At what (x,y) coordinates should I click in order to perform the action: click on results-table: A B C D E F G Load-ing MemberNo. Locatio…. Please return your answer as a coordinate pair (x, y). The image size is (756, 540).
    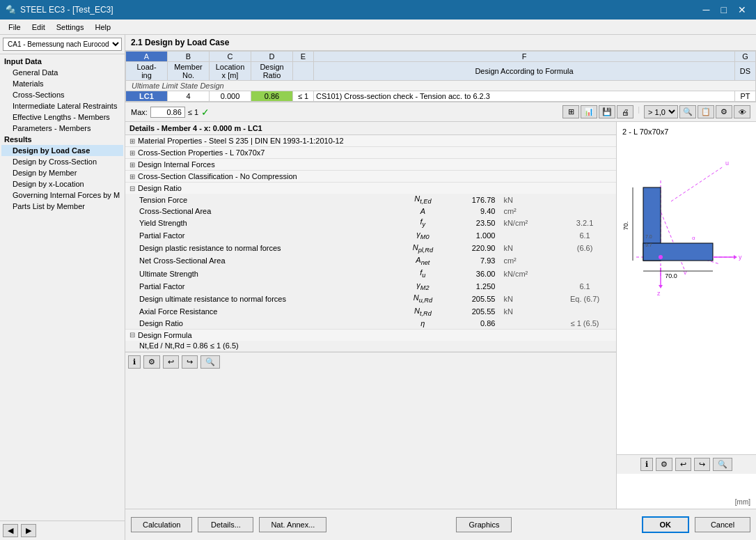
    Looking at the image, I should click on (441, 77).